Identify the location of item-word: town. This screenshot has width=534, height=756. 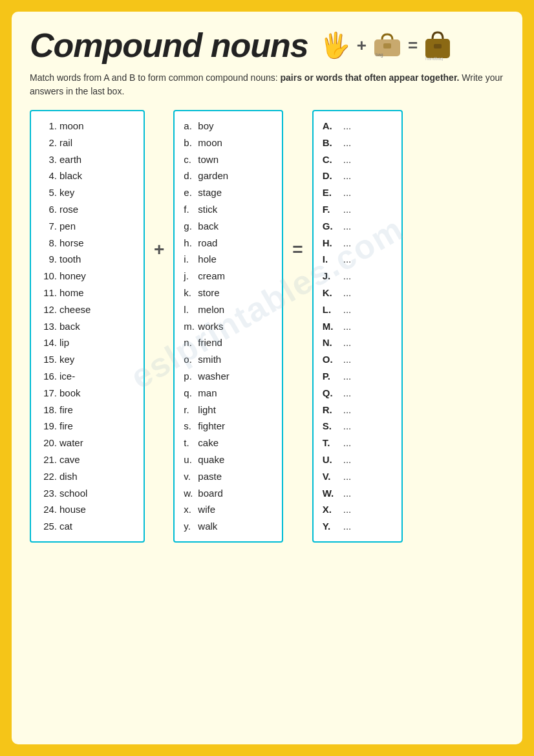
(208, 159).